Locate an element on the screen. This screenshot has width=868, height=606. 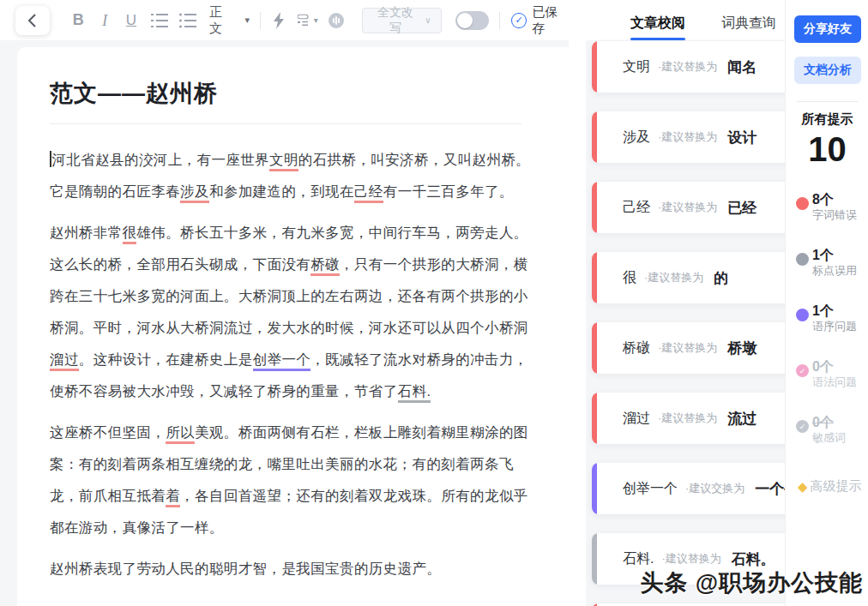
document-title: 范文——赵州桥 is located at coordinates (286, 93).